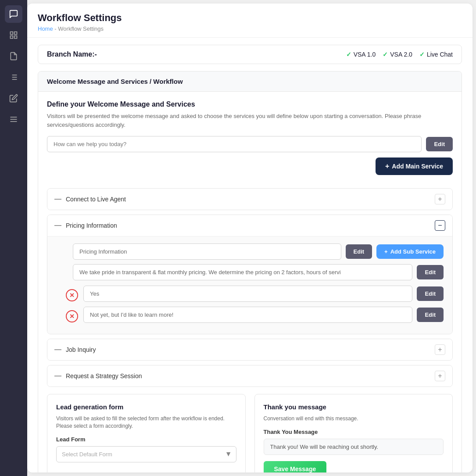  I want to click on add-sub-service-button: + Add Sub Service, so click(410, 252).